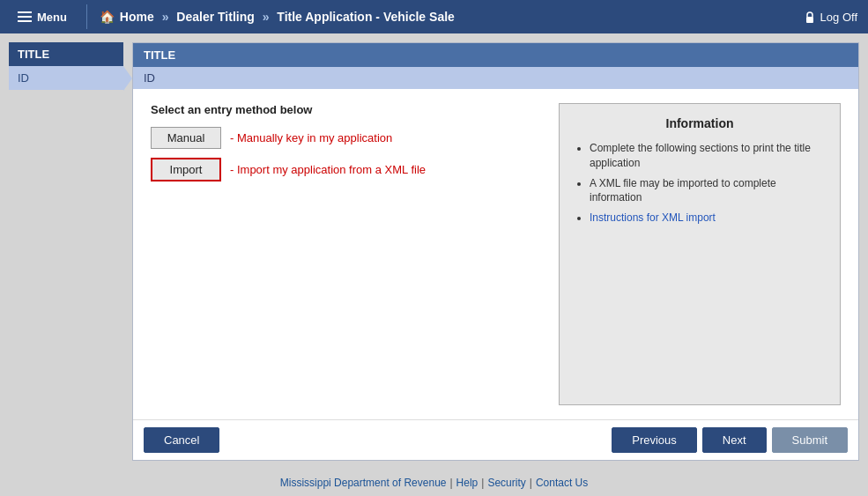 This screenshot has width=868, height=496. Describe the element at coordinates (366, 17) in the screenshot. I see `breadcrumb-current: Title Application - Vehicle Sale` at that location.